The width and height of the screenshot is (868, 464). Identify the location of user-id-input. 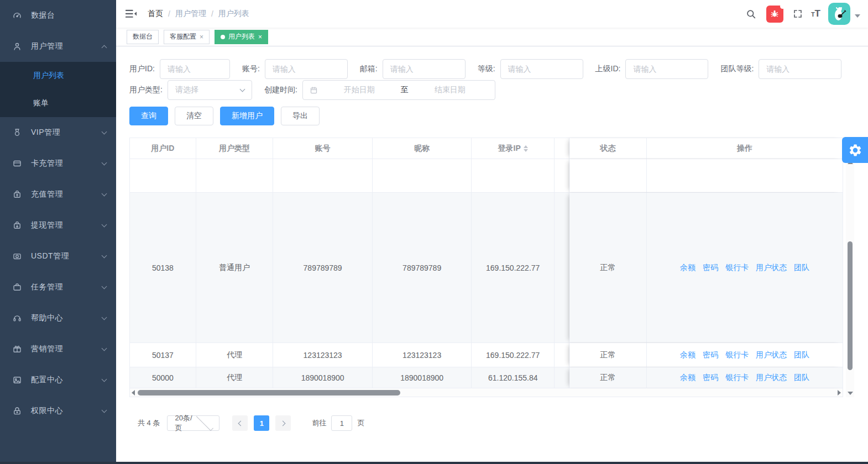
(195, 69).